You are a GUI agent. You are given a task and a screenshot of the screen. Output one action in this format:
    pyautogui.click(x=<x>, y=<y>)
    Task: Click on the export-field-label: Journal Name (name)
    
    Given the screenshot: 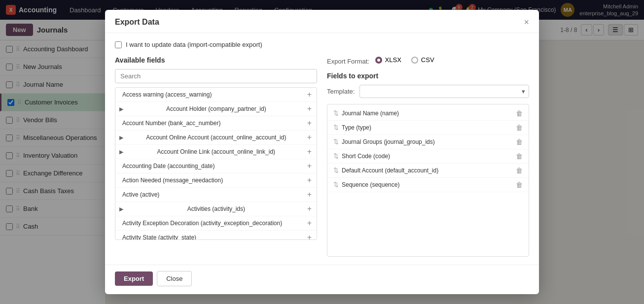 What is the action you would take?
    pyautogui.click(x=429, y=113)
    